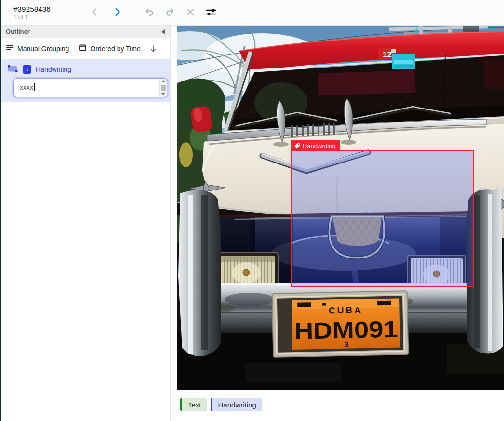  What do you see at coordinates (194, 405) in the screenshot?
I see `label-button-text: Text` at bounding box center [194, 405].